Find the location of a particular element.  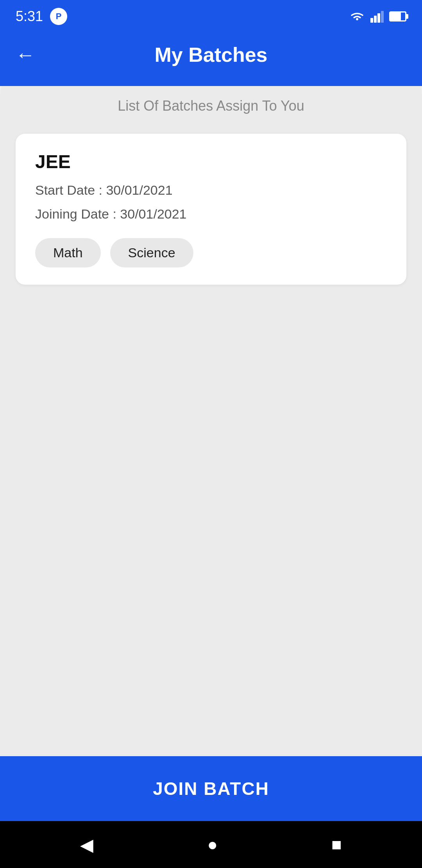

status-time: 5:31 is located at coordinates (29, 16).